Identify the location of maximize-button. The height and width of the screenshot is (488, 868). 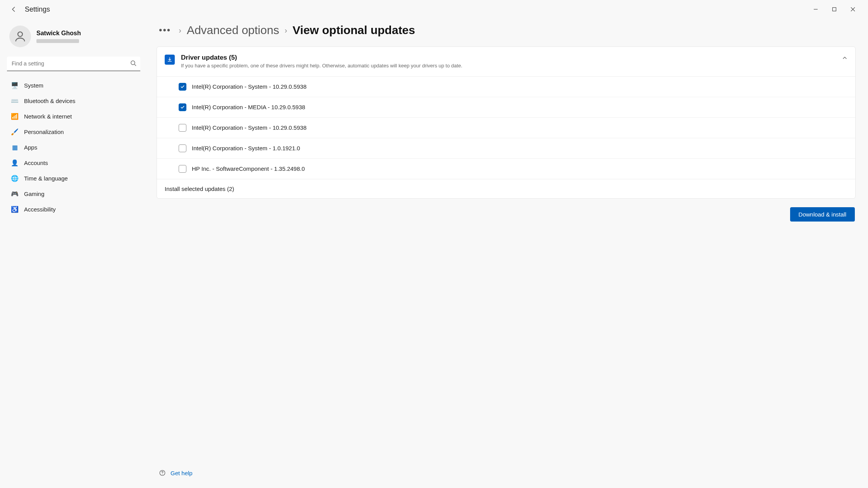
(834, 9).